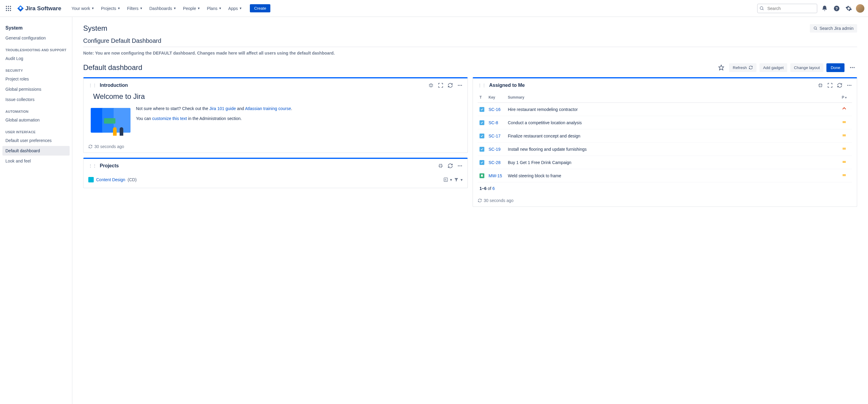 Image resolution: width=868 pixels, height=404 pixels. I want to click on settings-icon, so click(848, 8).